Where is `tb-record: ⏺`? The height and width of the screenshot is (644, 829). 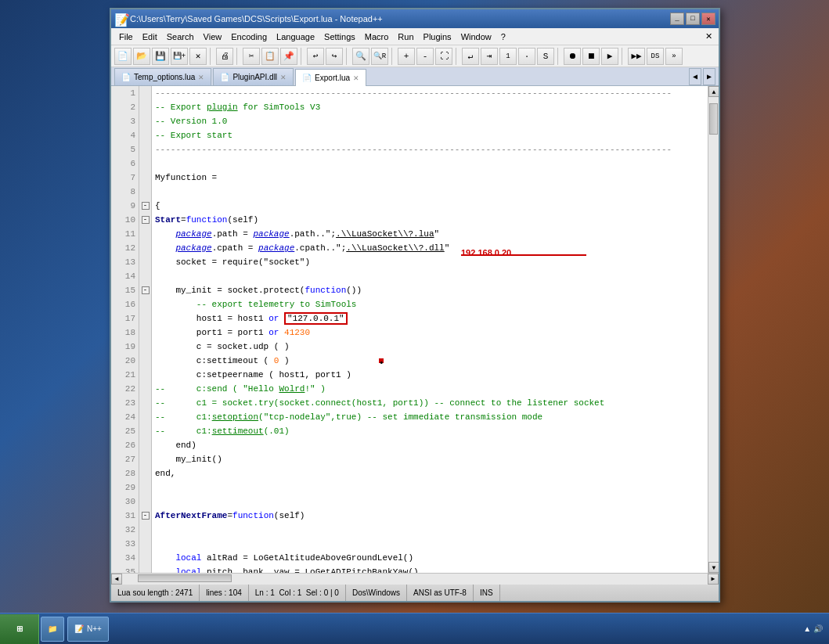
tb-record: ⏺ is located at coordinates (572, 56).